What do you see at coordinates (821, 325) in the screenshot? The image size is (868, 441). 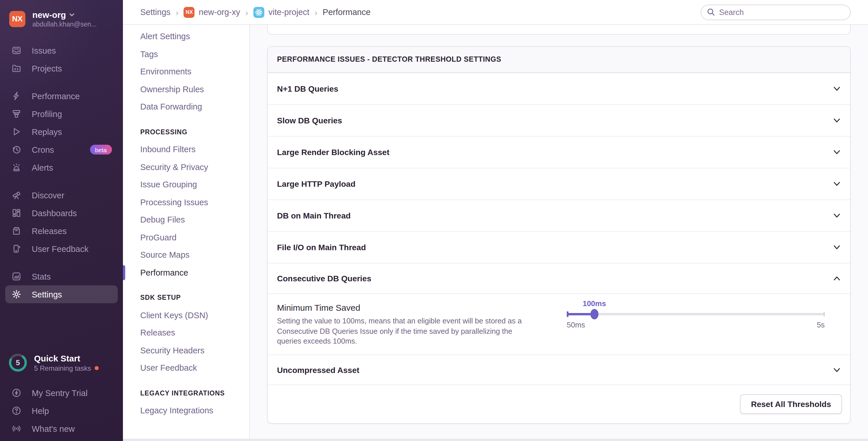 I see `slider-max-label: 5s` at bounding box center [821, 325].